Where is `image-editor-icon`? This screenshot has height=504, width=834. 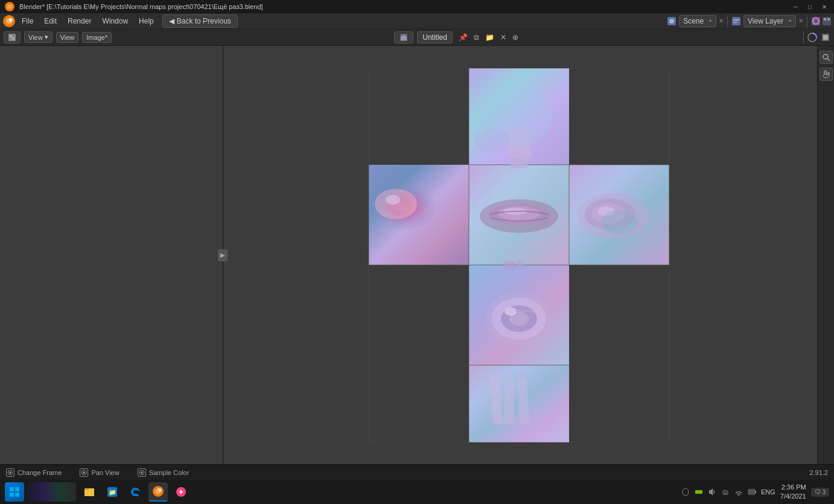 image-editor-icon is located at coordinates (12, 37).